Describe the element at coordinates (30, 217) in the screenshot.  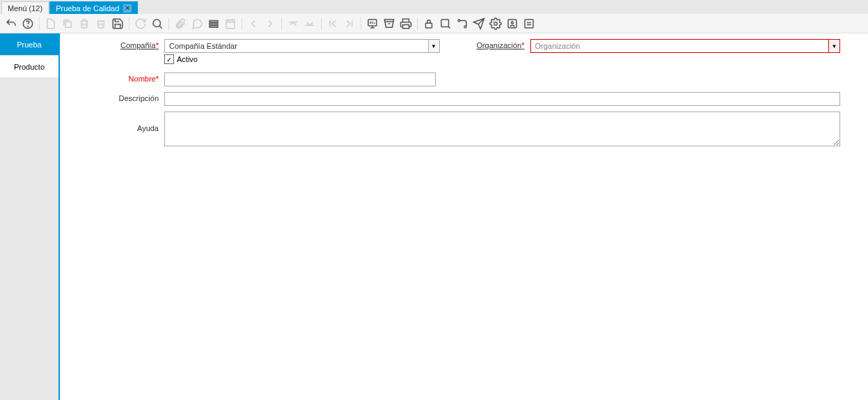
I see `sidebar: Prueba Producto` at that location.